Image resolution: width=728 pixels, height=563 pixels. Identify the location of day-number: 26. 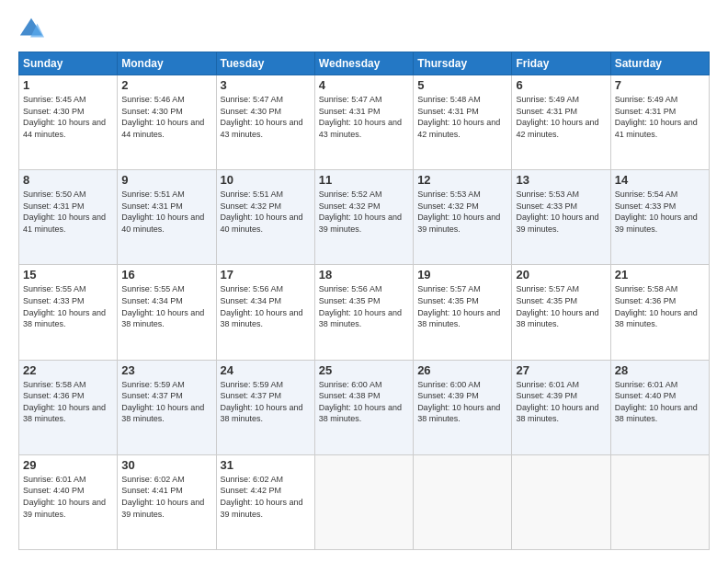
(462, 370).